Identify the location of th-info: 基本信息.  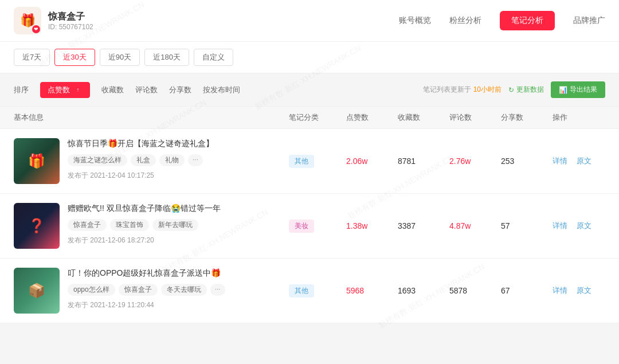
(151, 118).